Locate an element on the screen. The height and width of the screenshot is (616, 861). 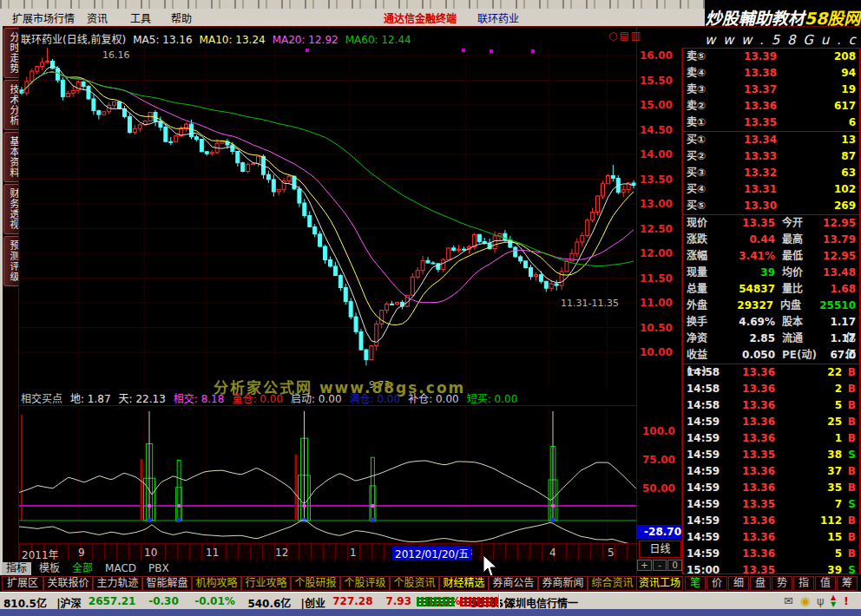
buy-row: 买③13.3263 is located at coordinates (771, 174).